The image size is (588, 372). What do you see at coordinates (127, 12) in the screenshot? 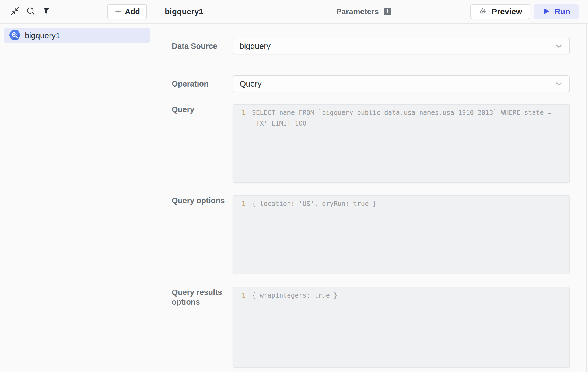
I see `add-query-button: Add` at bounding box center [127, 12].